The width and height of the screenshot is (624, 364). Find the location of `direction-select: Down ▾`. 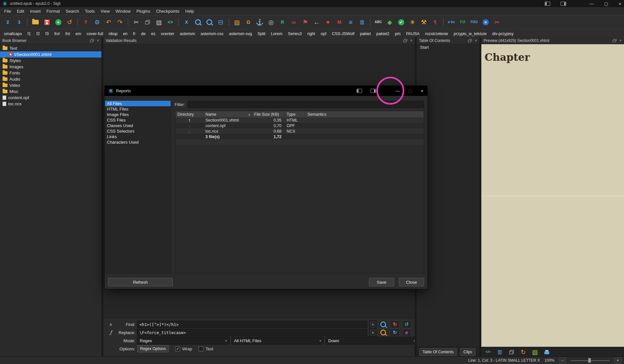

direction-select: Down ▾ is located at coordinates (372, 341).